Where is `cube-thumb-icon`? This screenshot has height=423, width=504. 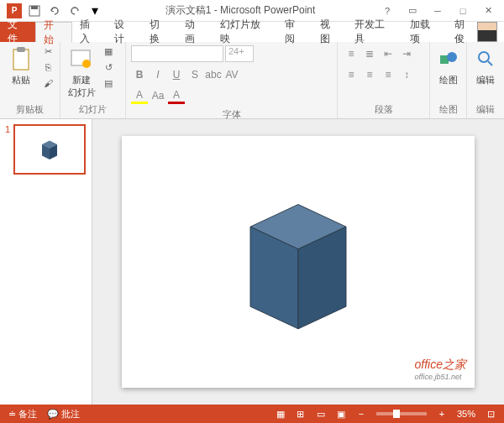
cube-thumb-icon is located at coordinates (50, 149).